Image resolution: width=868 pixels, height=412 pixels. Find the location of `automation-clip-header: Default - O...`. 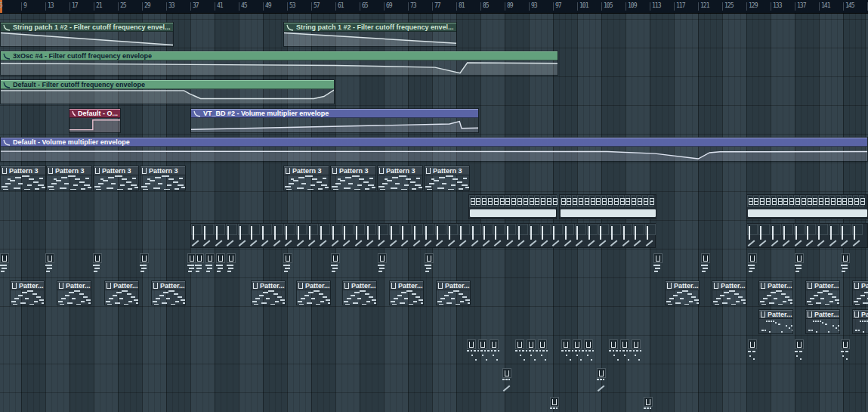

automation-clip-header: Default - O... is located at coordinates (95, 113).